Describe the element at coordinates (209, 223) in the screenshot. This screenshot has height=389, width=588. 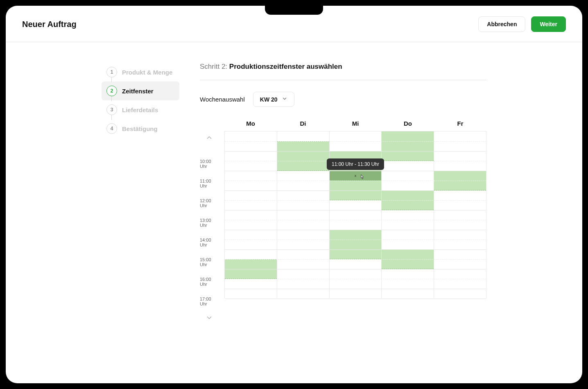
I see `time-label: 13:00 Uhr` at that location.